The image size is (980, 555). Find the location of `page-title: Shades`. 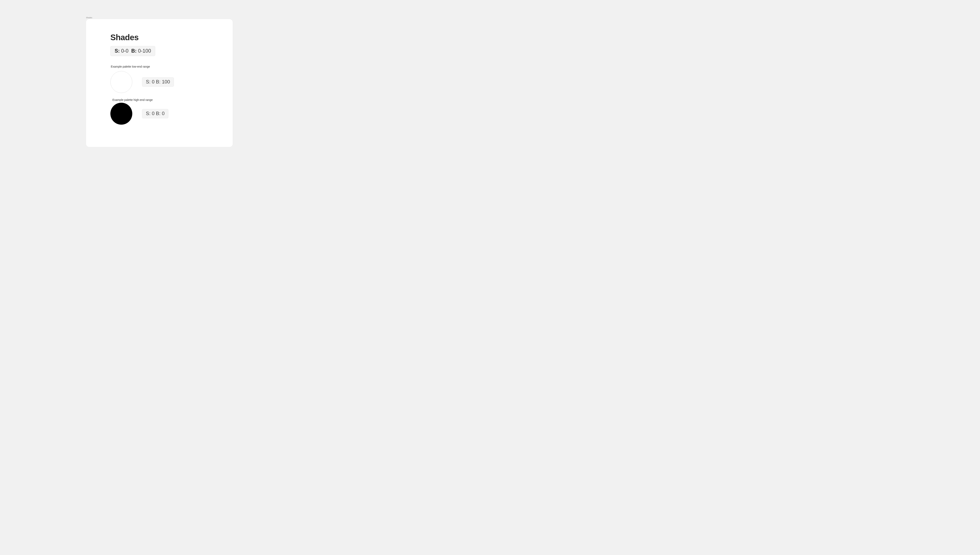

page-title: Shades is located at coordinates (171, 37).